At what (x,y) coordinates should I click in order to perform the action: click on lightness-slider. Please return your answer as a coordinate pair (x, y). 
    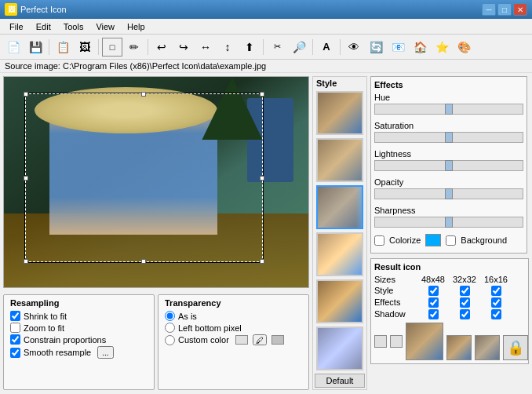
    Looking at the image, I should click on (449, 166).